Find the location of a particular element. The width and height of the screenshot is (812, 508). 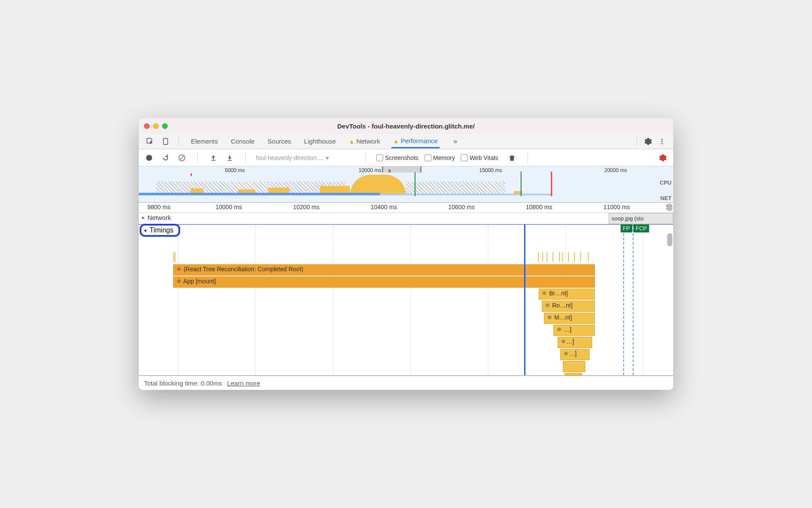

tbt-label: Total blocking time: 0.00ms is located at coordinates (183, 383).